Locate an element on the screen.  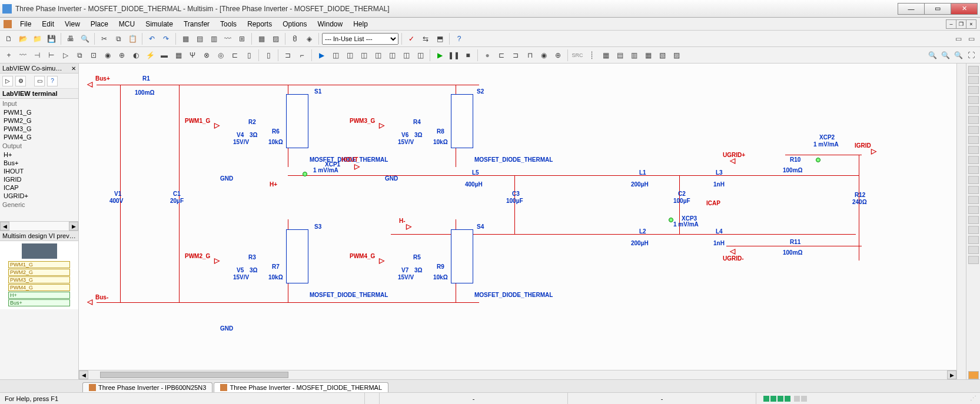
ni-icon: ◎ is located at coordinates (221, 55).